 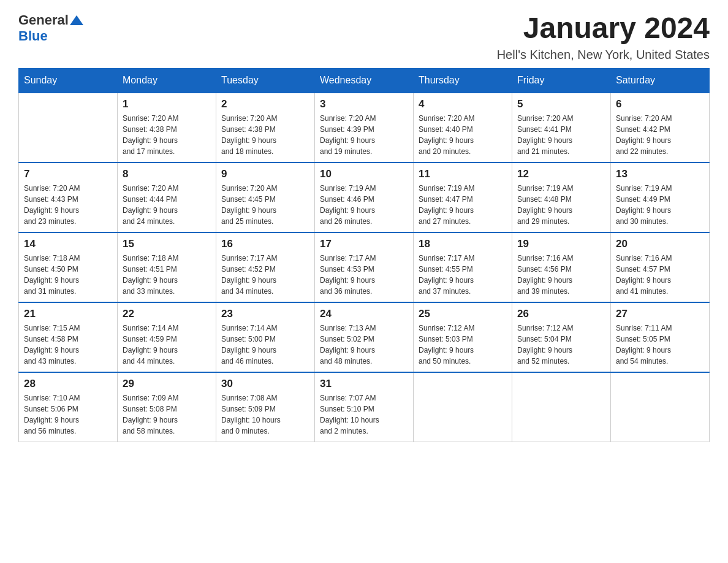 What do you see at coordinates (68, 345) in the screenshot?
I see `day-info: Sunrise: 7:15 AM Sunset: 4:58 PM Dayligh…` at bounding box center [68, 345].